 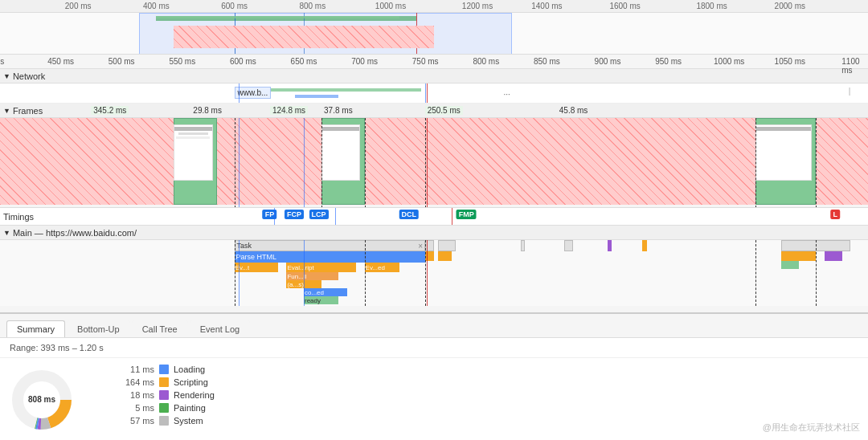 What do you see at coordinates (434, 217) in the screenshot?
I see `timings-section: Timings FP FCP LCP DCL FMP L` at bounding box center [434, 217].